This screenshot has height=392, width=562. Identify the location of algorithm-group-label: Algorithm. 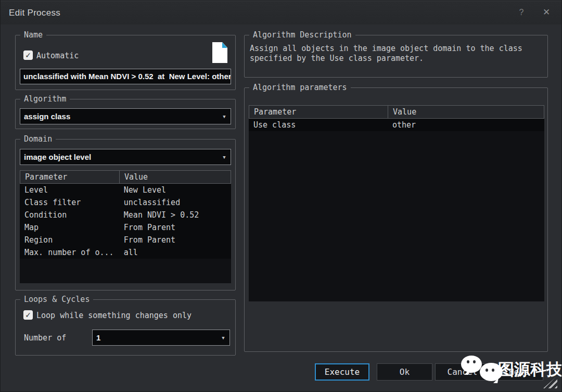
(45, 99).